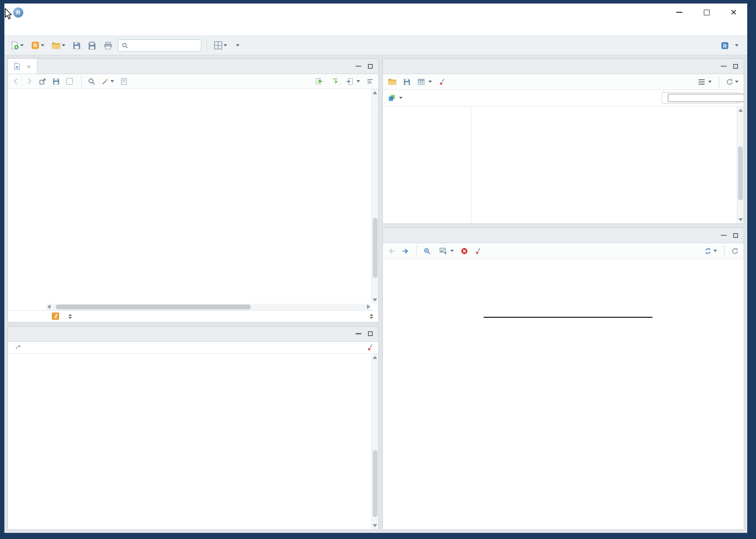  What do you see at coordinates (706, 98) in the screenshot?
I see `environment-search-input` at bounding box center [706, 98].